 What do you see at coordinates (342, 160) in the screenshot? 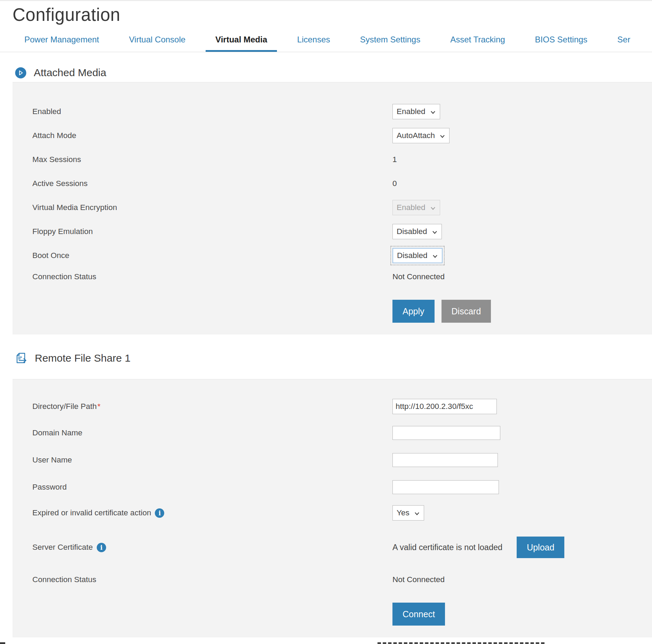
I see `max-sessions-row: Max Sessions 1` at bounding box center [342, 160].